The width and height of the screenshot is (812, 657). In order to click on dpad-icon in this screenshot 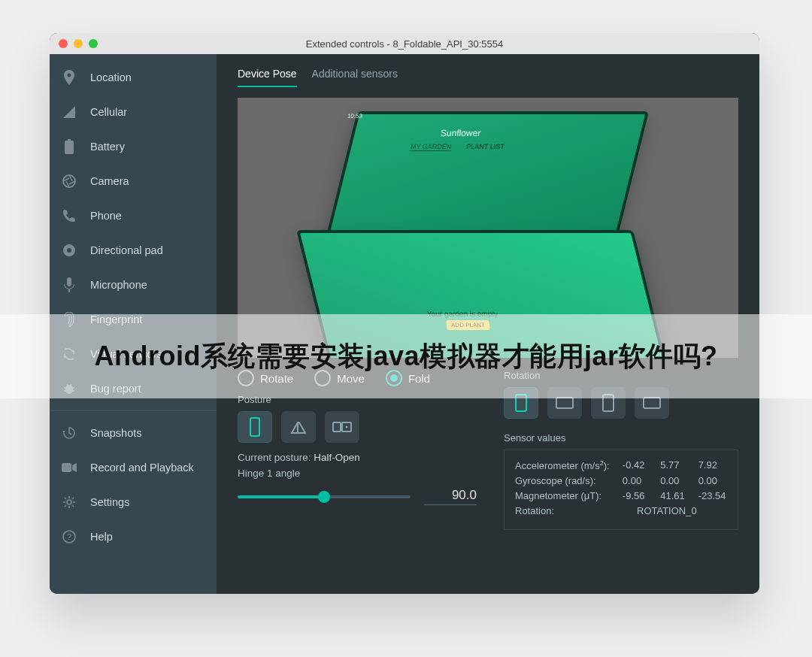, I will do `click(69, 250)`.